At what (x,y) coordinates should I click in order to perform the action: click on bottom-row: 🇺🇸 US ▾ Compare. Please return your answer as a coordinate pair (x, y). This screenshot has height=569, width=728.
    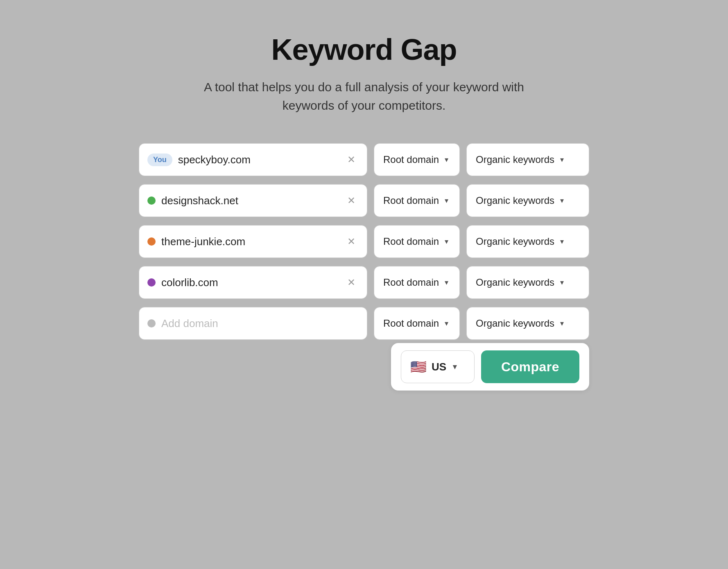
    Looking at the image, I should click on (364, 367).